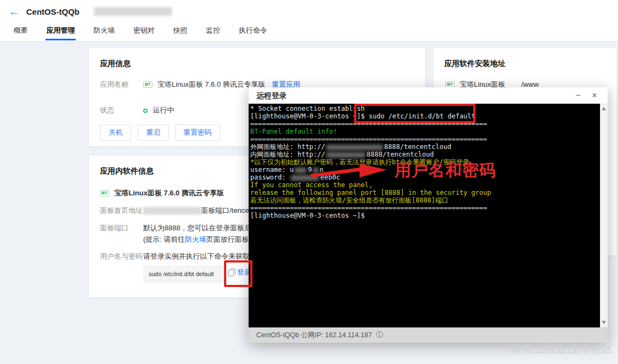  What do you see at coordinates (253, 33) in the screenshot?
I see `tab-run-command: 执行命令` at bounding box center [253, 33].